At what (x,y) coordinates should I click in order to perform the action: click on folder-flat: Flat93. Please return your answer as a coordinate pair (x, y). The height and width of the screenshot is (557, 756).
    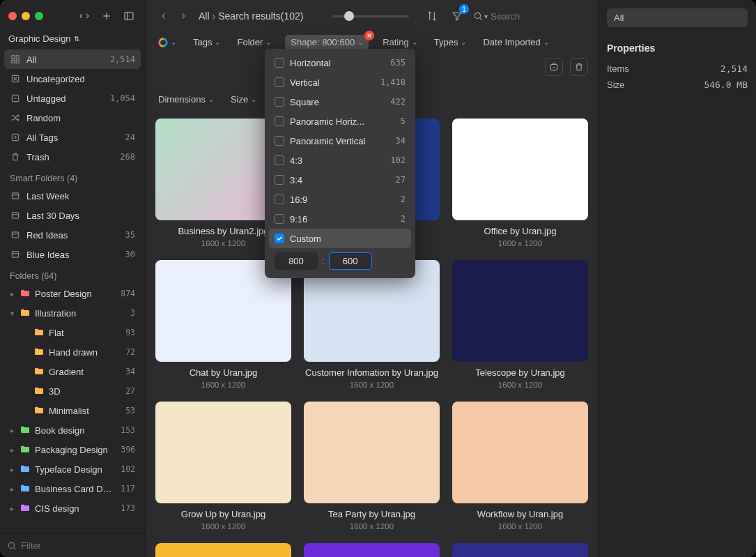
    Looking at the image, I should click on (72, 333).